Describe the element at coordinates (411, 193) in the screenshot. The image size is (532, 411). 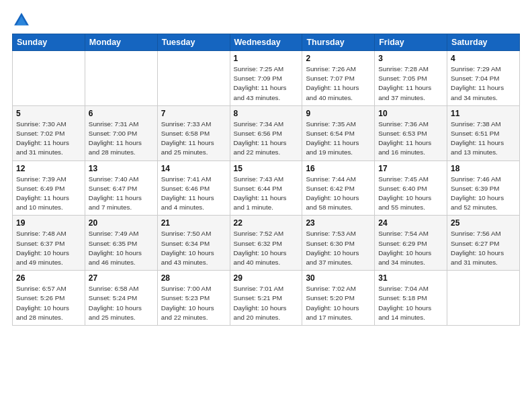
I see `day-detail: Sunrise: 7:45 AM Sunset: 6:40 PM Dayligh…` at that location.